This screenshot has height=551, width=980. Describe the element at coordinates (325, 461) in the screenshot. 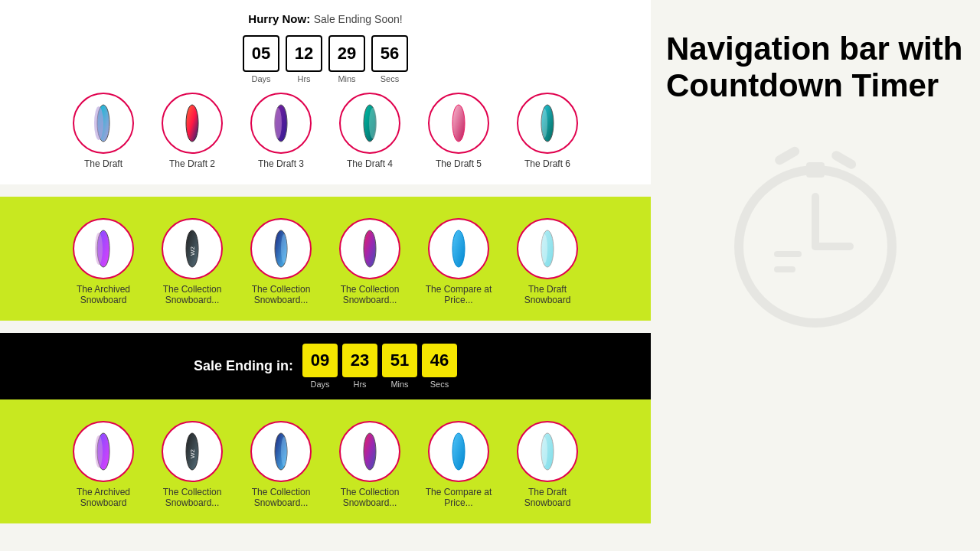

I see `section-yellow-body: The Archived Snowboard W2 The Collection…` at that location.